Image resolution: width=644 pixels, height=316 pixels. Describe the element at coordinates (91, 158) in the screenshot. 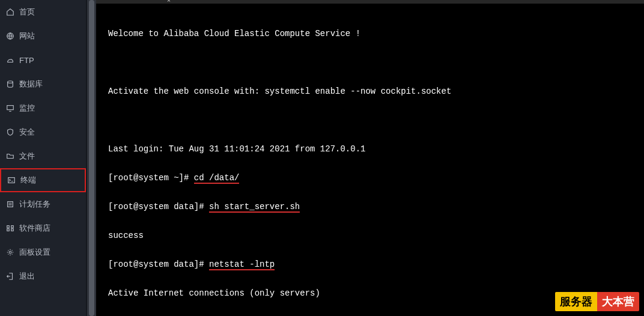

I see `scrollbar-thumb` at that location.